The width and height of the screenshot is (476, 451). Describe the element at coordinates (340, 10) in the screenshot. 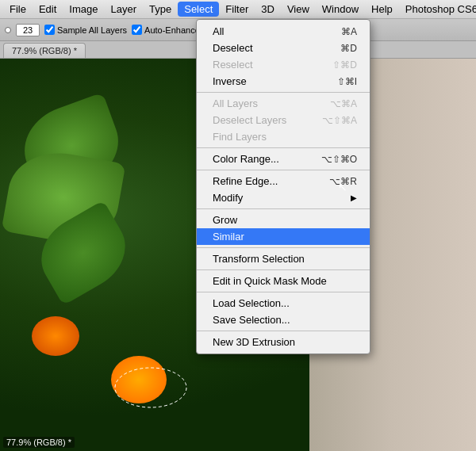

I see `menu-window: Window` at that location.